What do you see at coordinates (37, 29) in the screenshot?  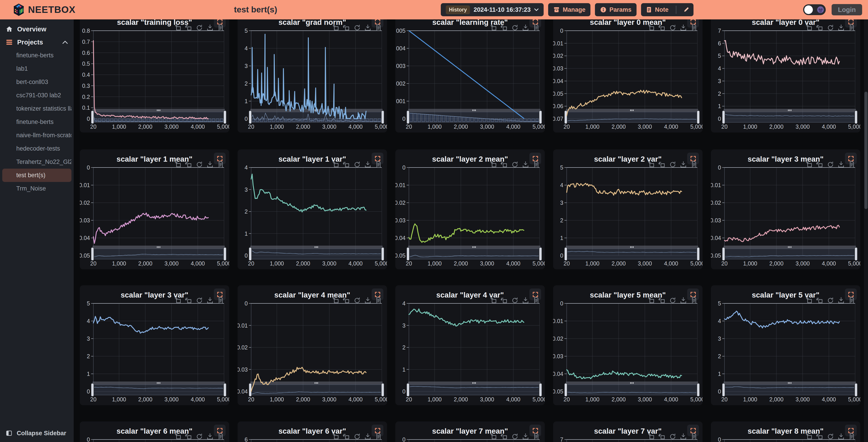 I see `sidebar-item-overview: Overview` at bounding box center [37, 29].